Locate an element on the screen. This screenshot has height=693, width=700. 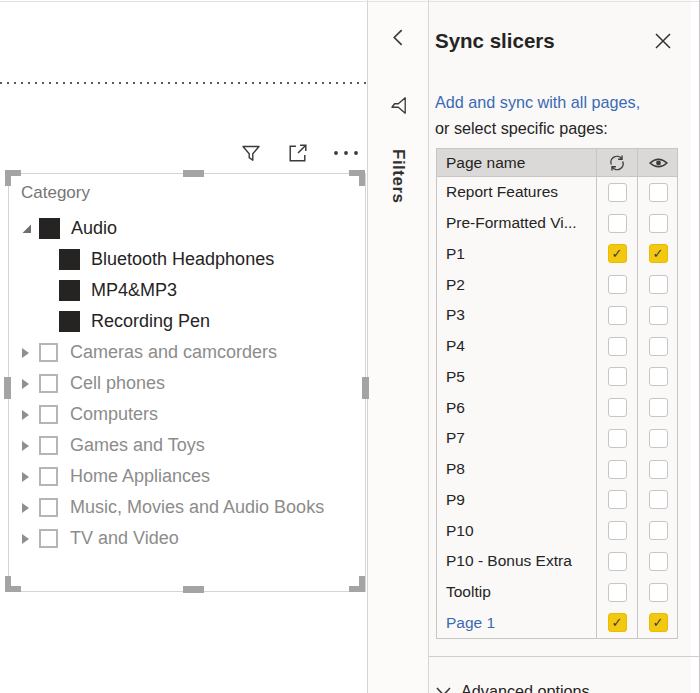
pane-scrollbar-track is located at coordinates (695, 346).